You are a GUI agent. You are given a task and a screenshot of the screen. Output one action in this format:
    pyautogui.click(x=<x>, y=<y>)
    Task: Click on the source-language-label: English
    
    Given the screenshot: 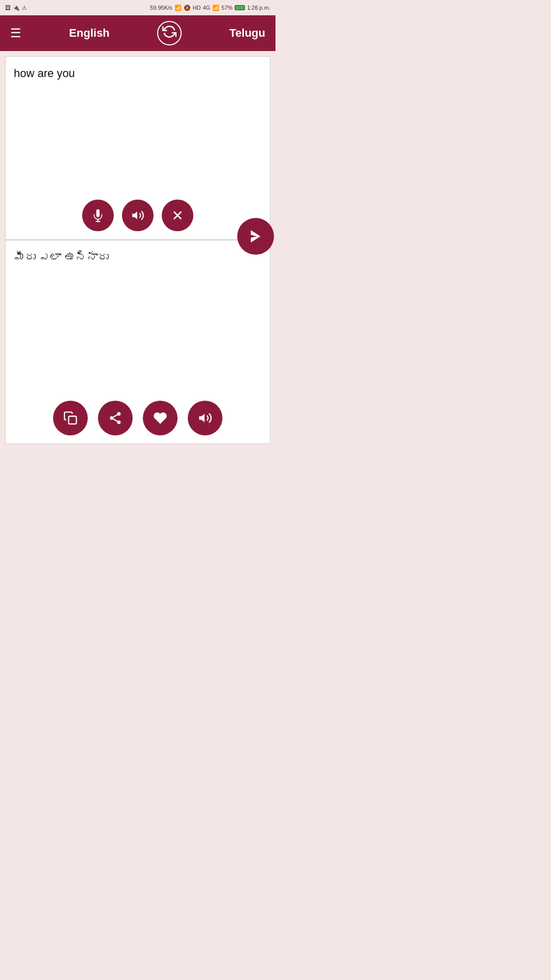 What is the action you would take?
    pyautogui.click(x=89, y=33)
    